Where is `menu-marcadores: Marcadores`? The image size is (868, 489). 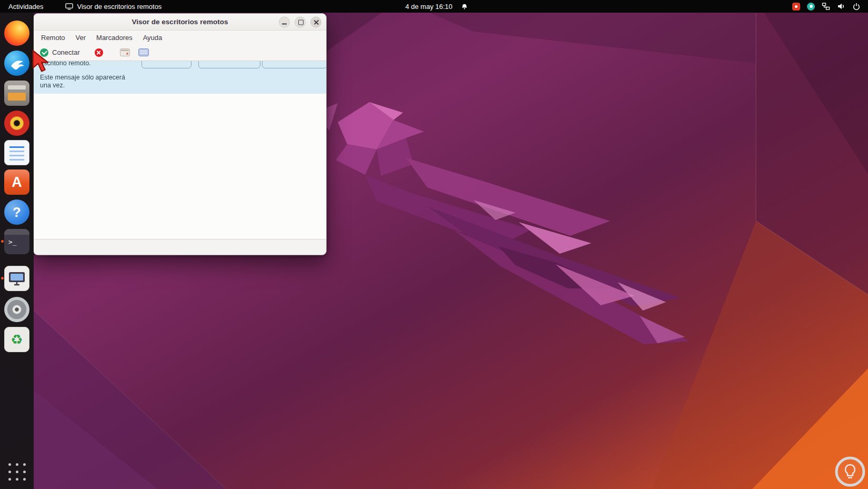
menu-marcadores: Marcadores is located at coordinates (115, 37).